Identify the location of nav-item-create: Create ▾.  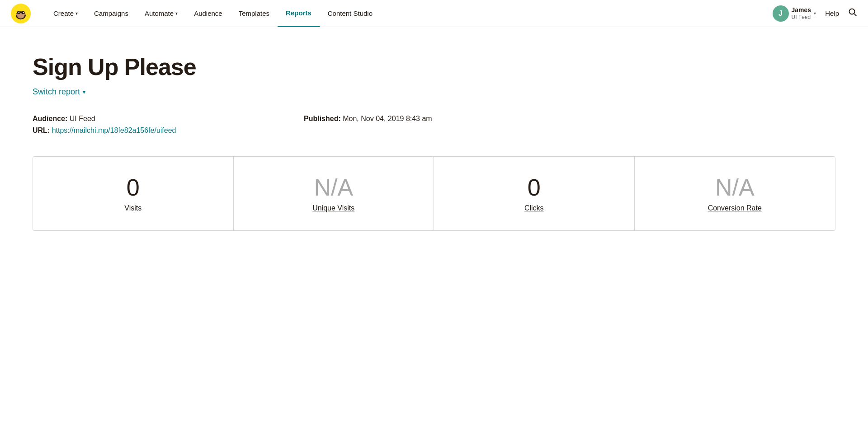
(66, 14).